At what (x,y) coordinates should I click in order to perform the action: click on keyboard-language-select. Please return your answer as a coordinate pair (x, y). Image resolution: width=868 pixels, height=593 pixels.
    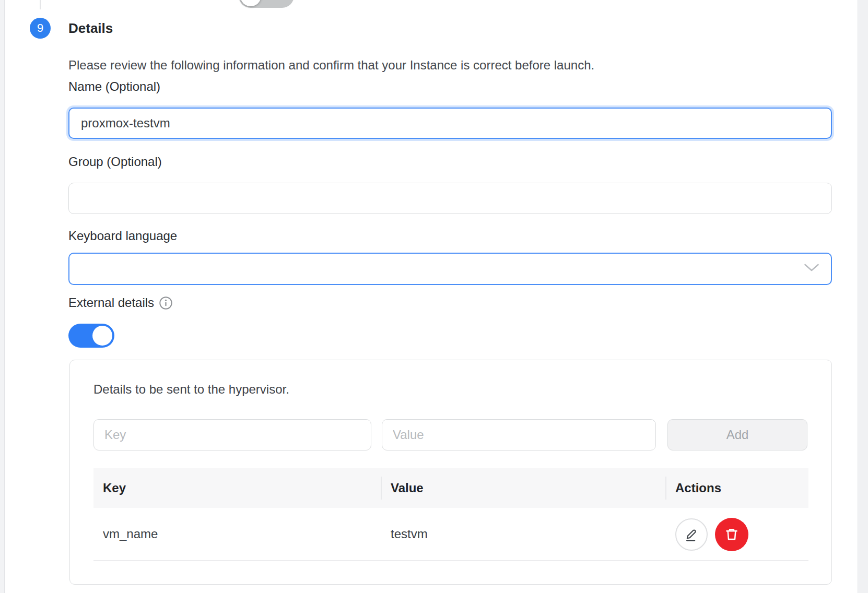
    Looking at the image, I should click on (450, 269).